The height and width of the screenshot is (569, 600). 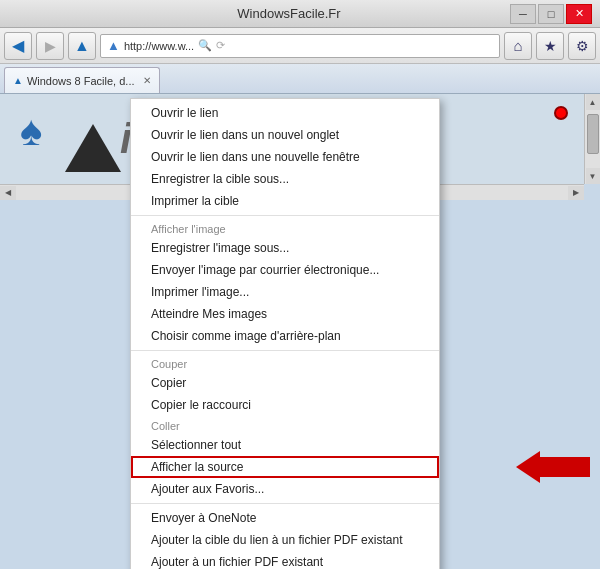 What do you see at coordinates (561, 113) in the screenshot?
I see `red-dot-indicator` at bounding box center [561, 113].